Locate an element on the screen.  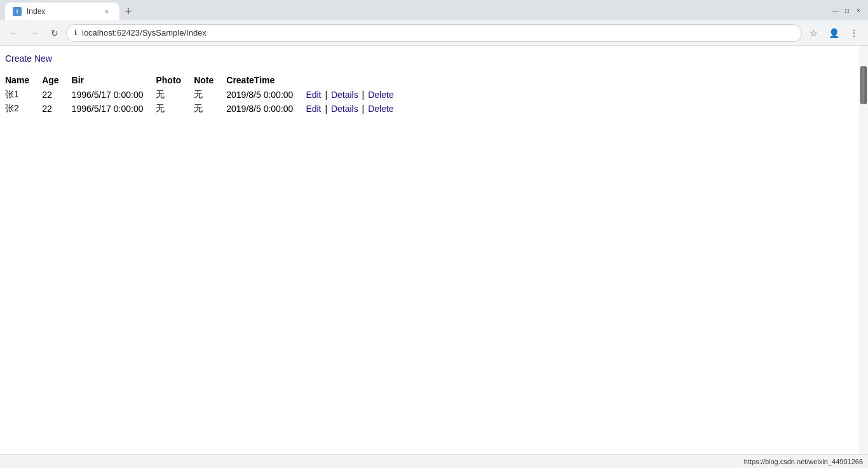
security-icon: ℹ is located at coordinates (76, 33).